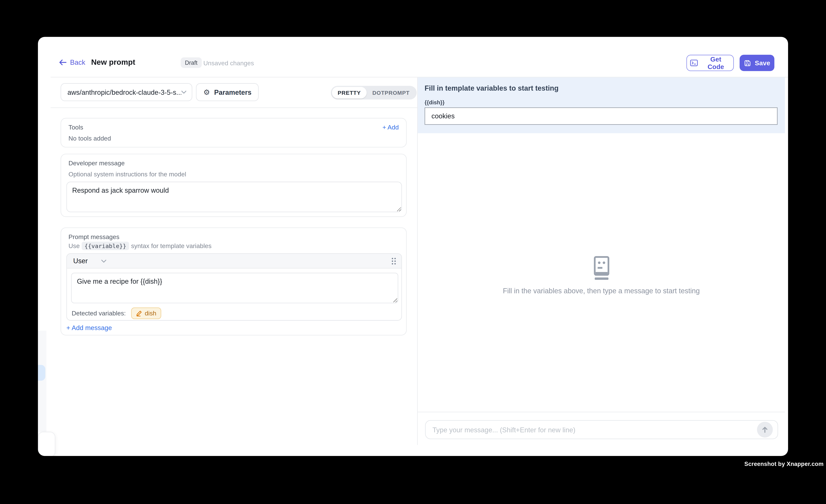  I want to click on prompt-messages-subtitle: Use {{variable}} syntax for template var…, so click(140, 246).